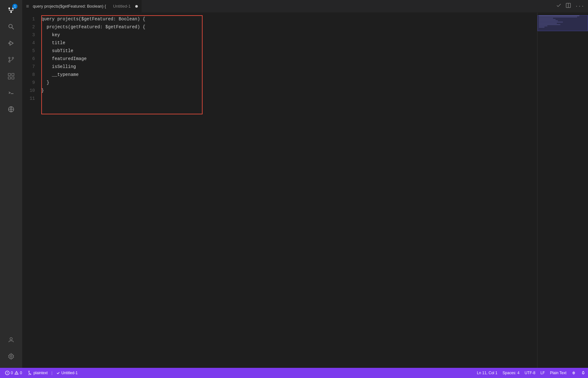 The width and height of the screenshot is (588, 378). What do you see at coordinates (280, 83) in the screenshot?
I see `code-line-9: 9 }` at bounding box center [280, 83].